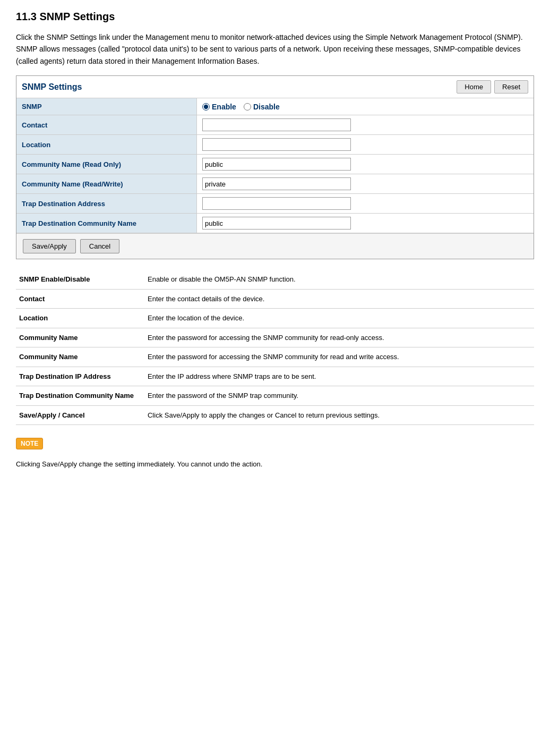 This screenshot has height=756, width=550. I want to click on desc-detail-trap-community: Enter the password of the SNMP trap comm…, so click(336, 396).